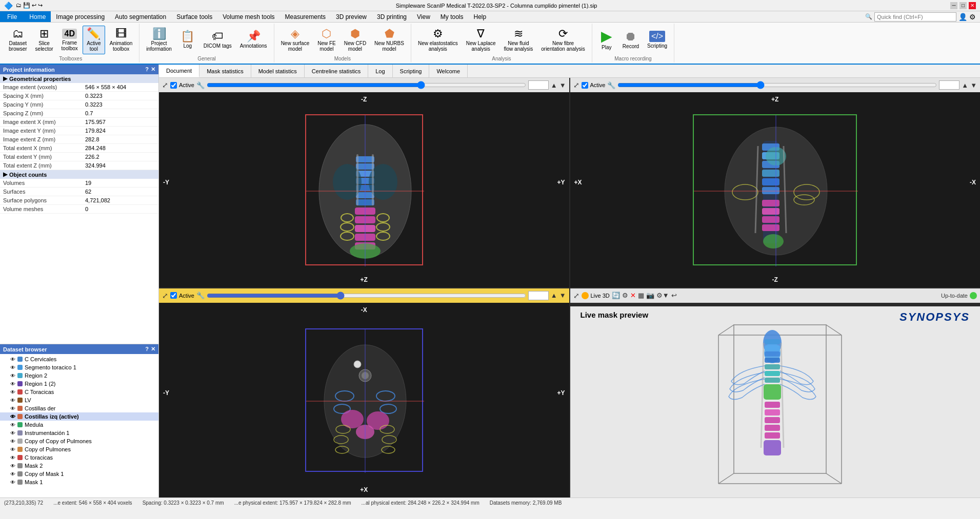 Image resolution: width=980 pixels, height=519 pixels. Describe the element at coordinates (79, 392) in the screenshot. I see `list-item: 👁 C Toracicas` at that location.